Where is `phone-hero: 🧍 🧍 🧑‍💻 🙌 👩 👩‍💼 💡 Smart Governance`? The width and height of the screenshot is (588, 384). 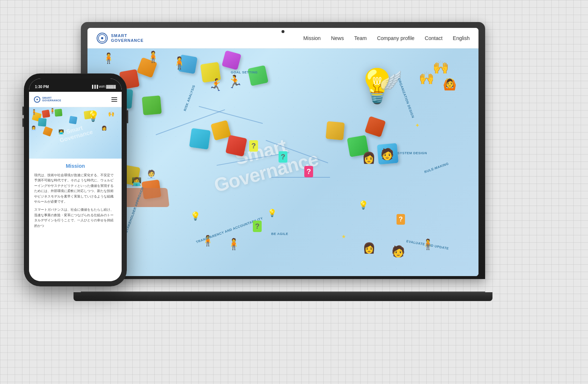 phone-hero: 🧍 🧍 🧑‍💻 🙌 👩 👩‍💼 💡 Smart Governance is located at coordinates (75, 133).